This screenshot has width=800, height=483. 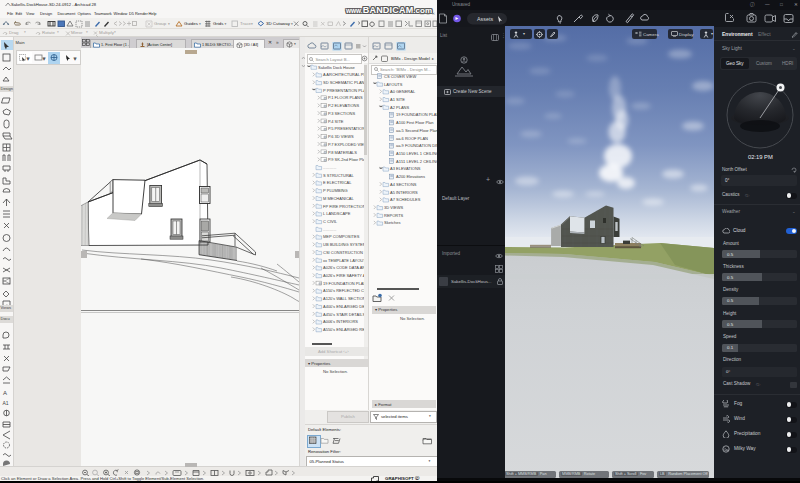 I want to click on svg-text: A450's STAIR DETAILS, so click(x=344, y=314).